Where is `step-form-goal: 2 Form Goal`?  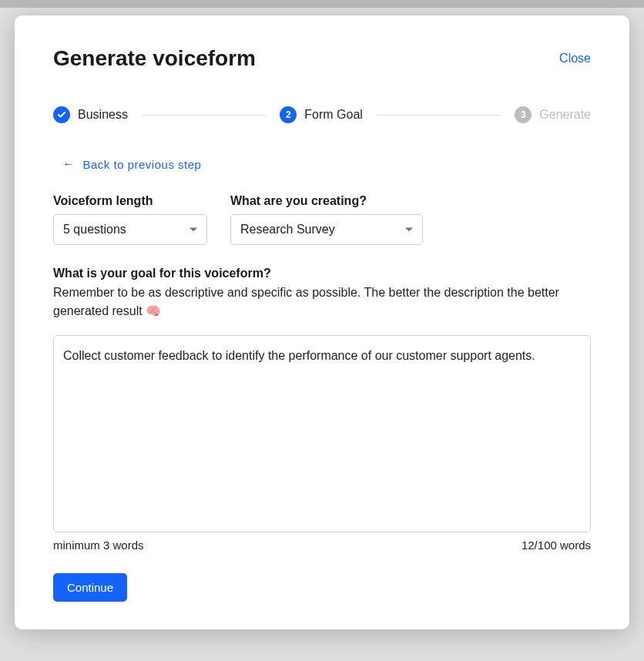
step-form-goal: 2 Form Goal is located at coordinates (321, 115).